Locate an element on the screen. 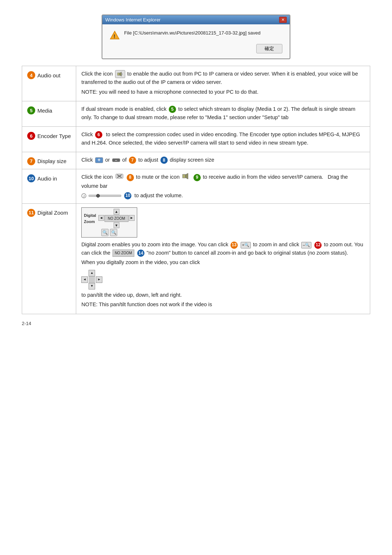 Image resolution: width=392 pixels, height=555 pixels. plus-icon: + is located at coordinates (99, 160).